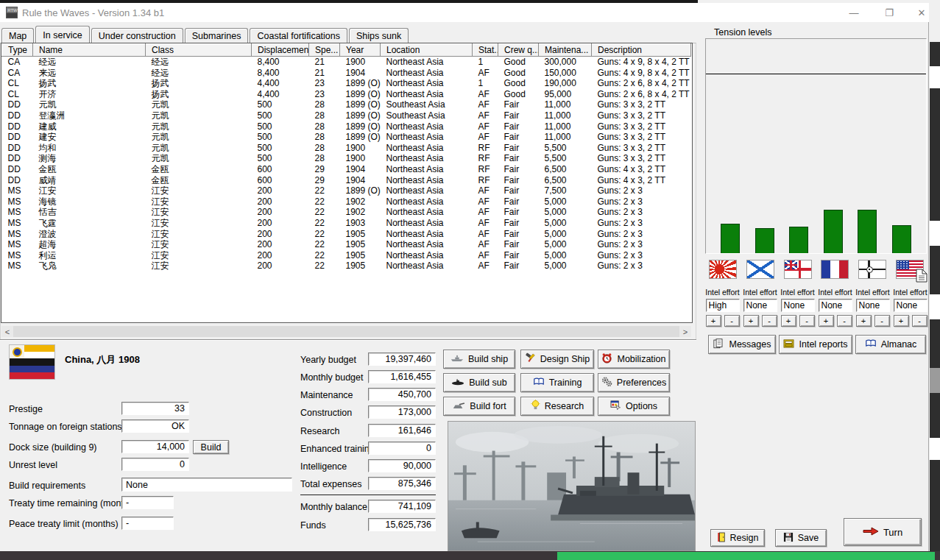 This screenshot has height=560, width=940. Describe the element at coordinates (17, 352) in the screenshot. I see `china-flag-emblem` at that location.